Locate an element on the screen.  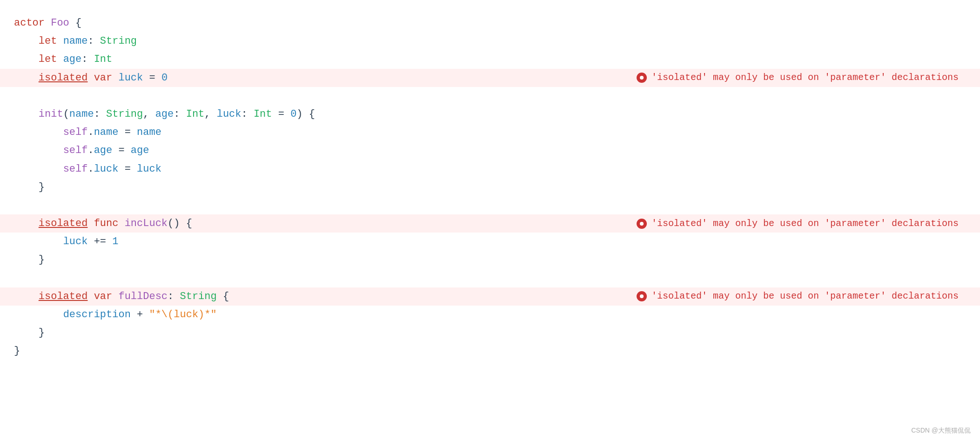
code-line-1: actor Foo { is located at coordinates (490, 23).